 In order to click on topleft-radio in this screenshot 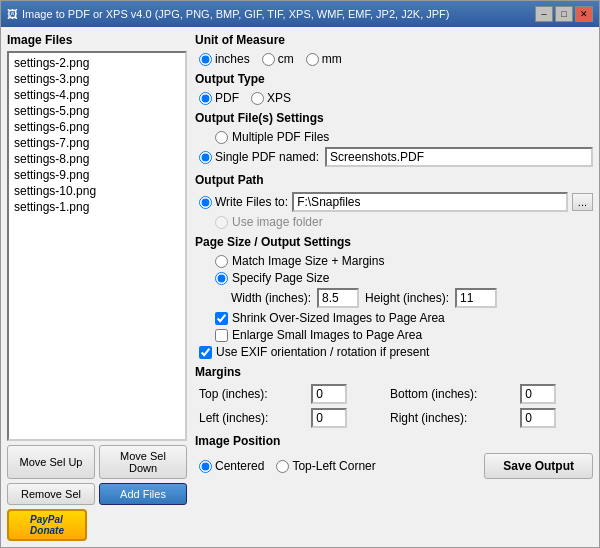, I will do `click(282, 466)`.